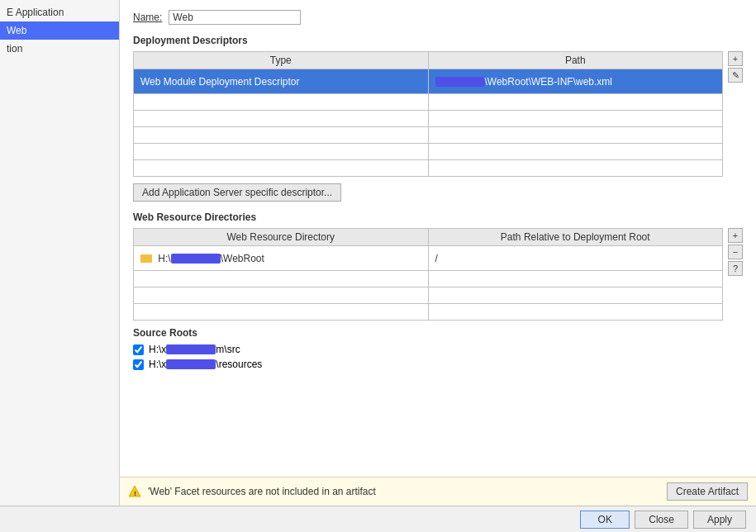 This screenshot has height=532, width=756. I want to click on source-roots-header: Source Roots, so click(438, 333).